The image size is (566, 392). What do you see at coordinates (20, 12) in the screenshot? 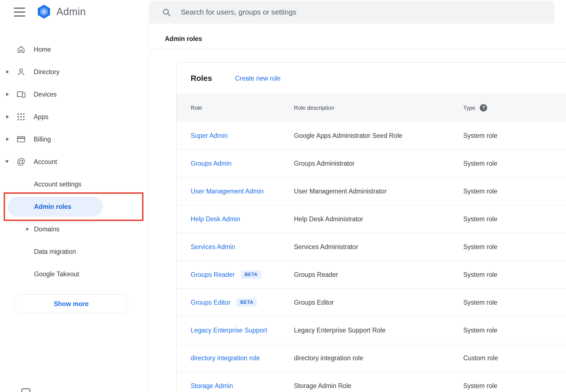
I see `menu-icon` at bounding box center [20, 12].